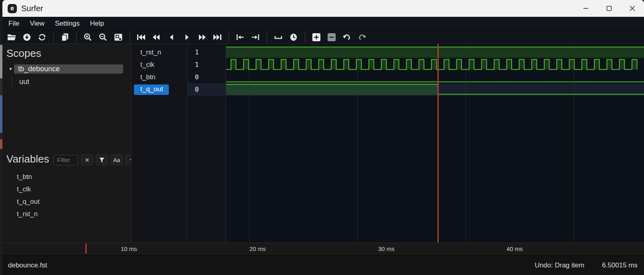  I want to click on undo-button, so click(347, 37).